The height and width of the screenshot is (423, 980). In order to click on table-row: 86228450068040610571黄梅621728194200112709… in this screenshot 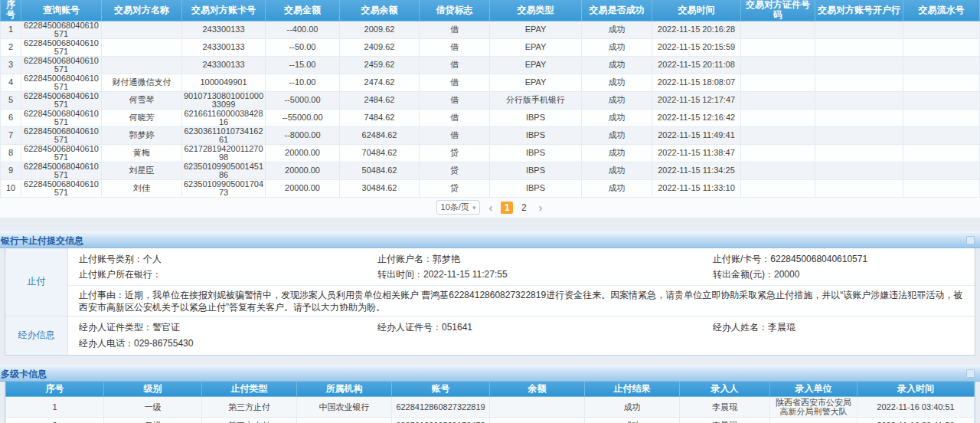, I will do `click(490, 153)`.